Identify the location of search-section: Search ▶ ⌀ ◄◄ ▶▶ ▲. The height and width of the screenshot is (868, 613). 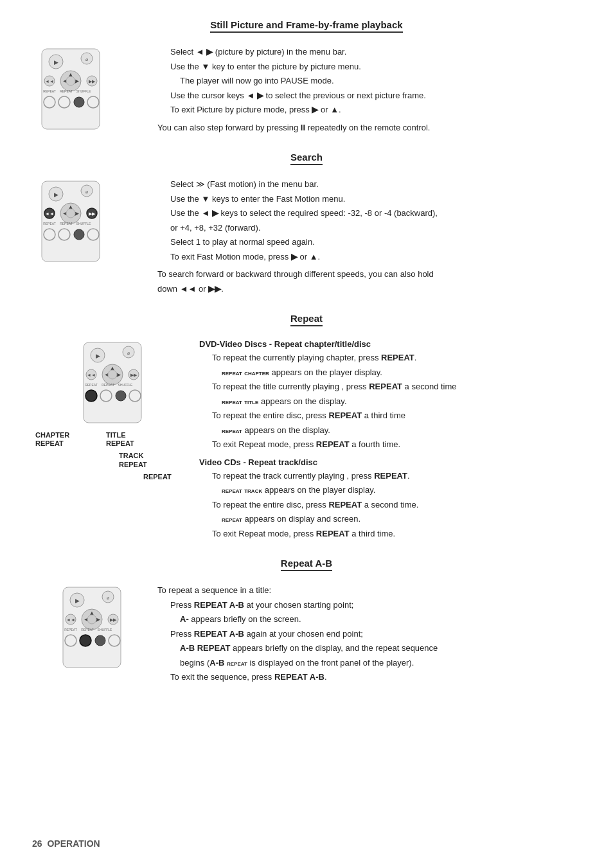
(306, 224).